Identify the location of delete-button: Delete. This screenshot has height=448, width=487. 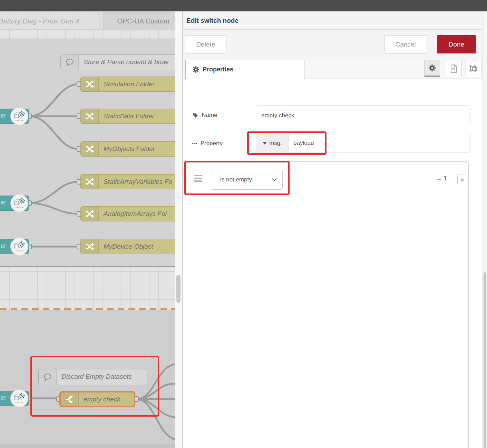
(206, 44).